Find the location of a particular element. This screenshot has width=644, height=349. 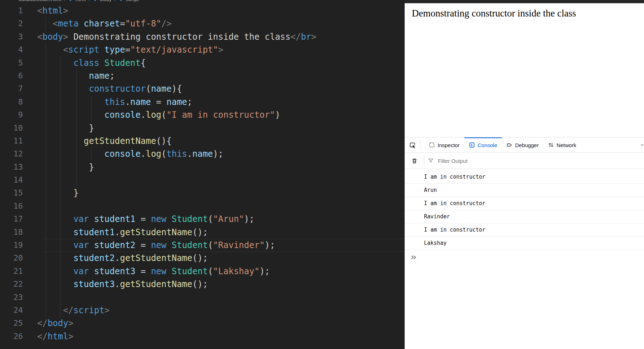

code-line: 22 student3.getStudentName(); is located at coordinates (203, 284).